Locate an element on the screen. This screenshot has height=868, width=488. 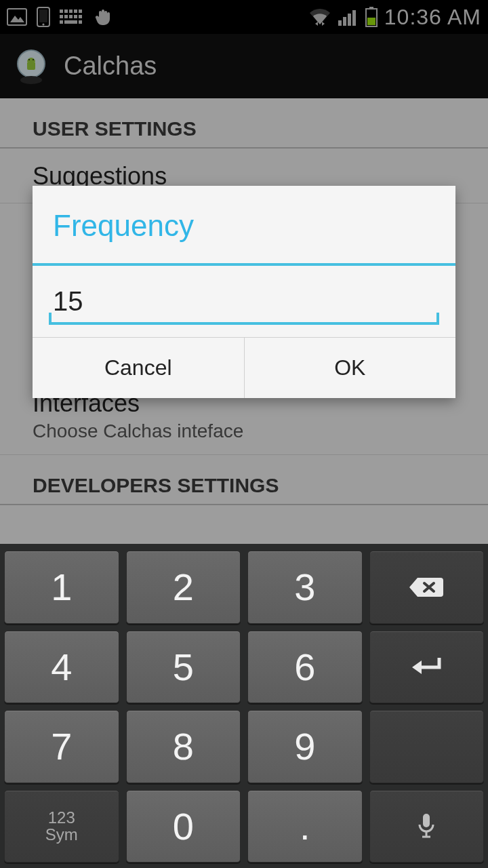
key-9: 9 is located at coordinates (305, 747).